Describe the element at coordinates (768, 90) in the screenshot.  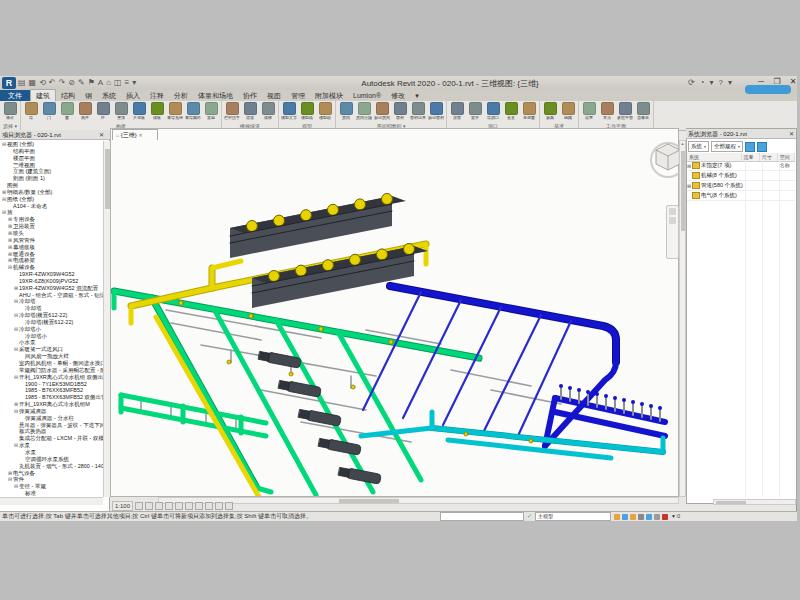
I see `collaboration-badge` at that location.